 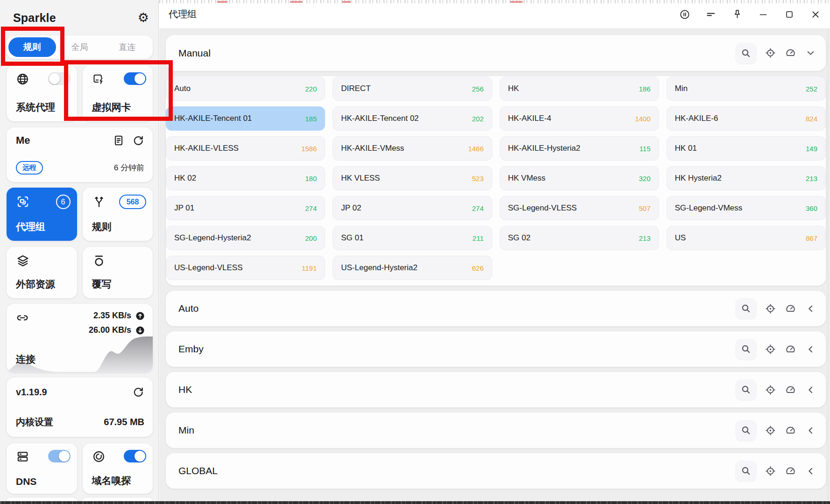 What do you see at coordinates (645, 178) in the screenshot?
I see `proxy-latency: 320` at bounding box center [645, 178].